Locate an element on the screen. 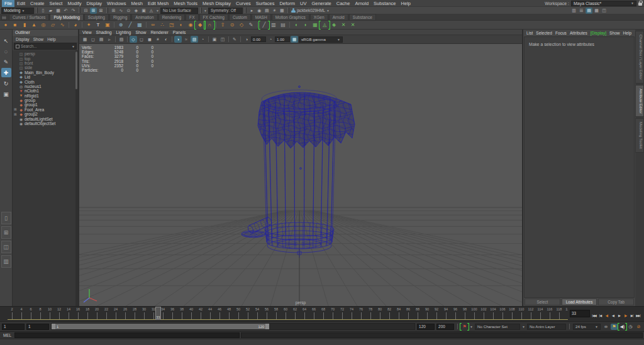 This screenshot has width=644, height=345. select-hierarchy-icon: ⊟ is located at coordinates (86, 11).